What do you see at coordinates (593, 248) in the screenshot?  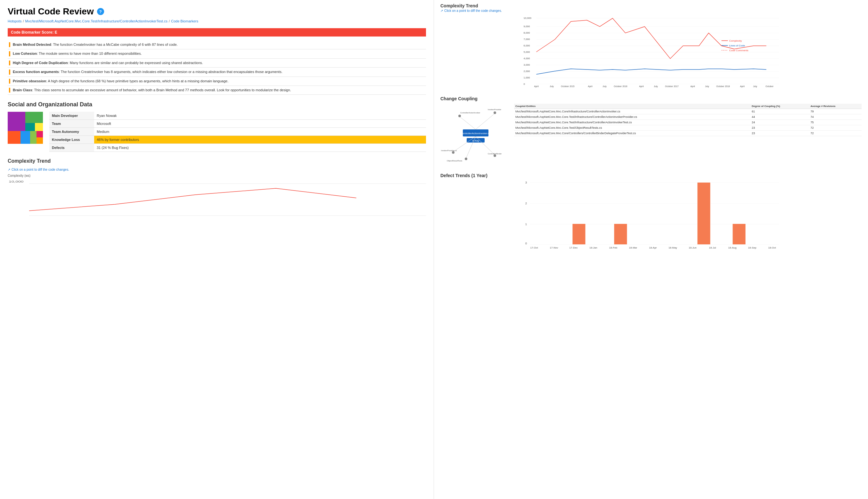 I see `svg-text: 18-Jan` at bounding box center [593, 248].